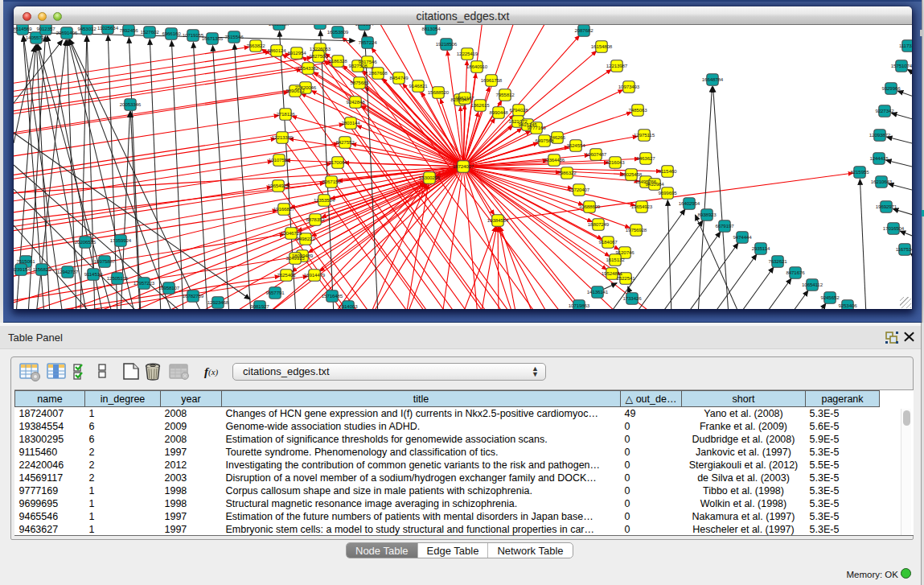  Describe the element at coordinates (42, 269) in the screenshot. I see `svg-text: 1156829` at that location.